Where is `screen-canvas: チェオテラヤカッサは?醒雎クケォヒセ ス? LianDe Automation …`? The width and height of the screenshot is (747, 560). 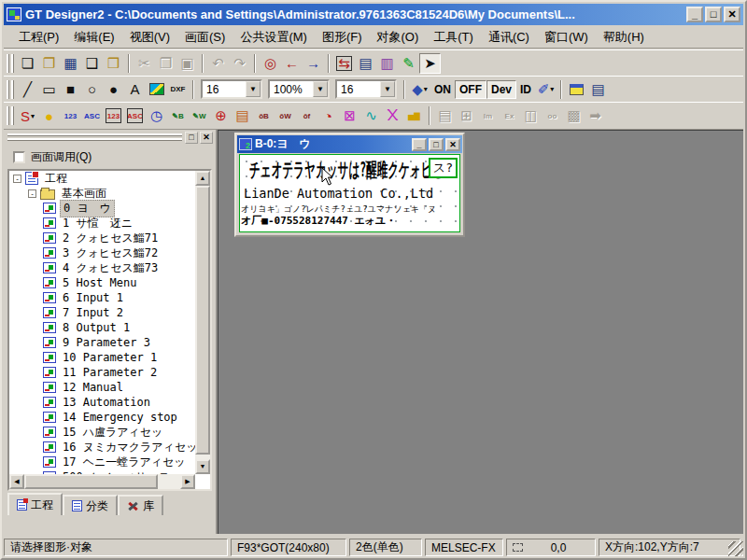
screen-canvas: チェオテラヤカッサは?醒雎クケォヒセ ス? LianDe Automation … is located at coordinates (349, 193).